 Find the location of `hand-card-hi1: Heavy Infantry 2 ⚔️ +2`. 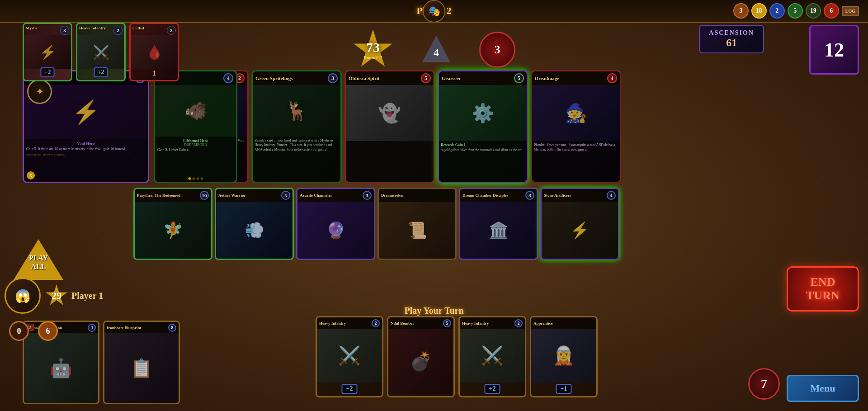

hand-card-hi1: Heavy Infantry 2 ⚔️ +2 is located at coordinates (349, 357).